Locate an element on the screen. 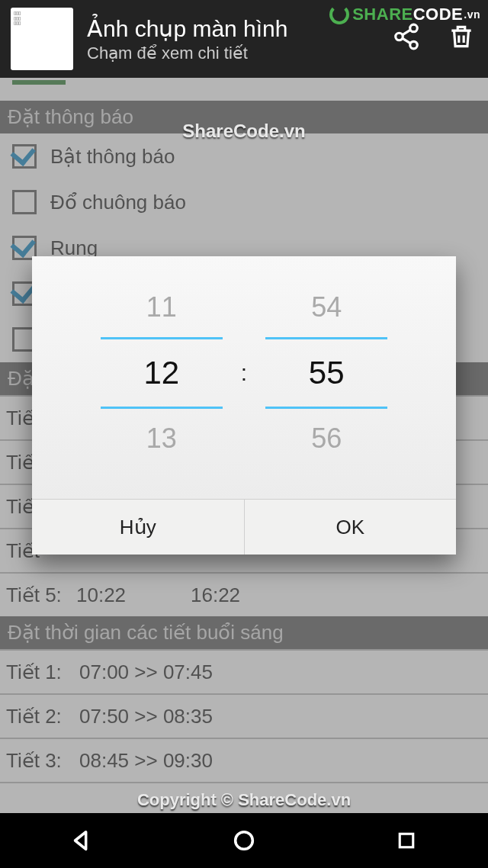 Image resolution: width=488 pixels, height=868 pixels. notification-subtitle: Chạm để xem chi tiết is located at coordinates (234, 53).